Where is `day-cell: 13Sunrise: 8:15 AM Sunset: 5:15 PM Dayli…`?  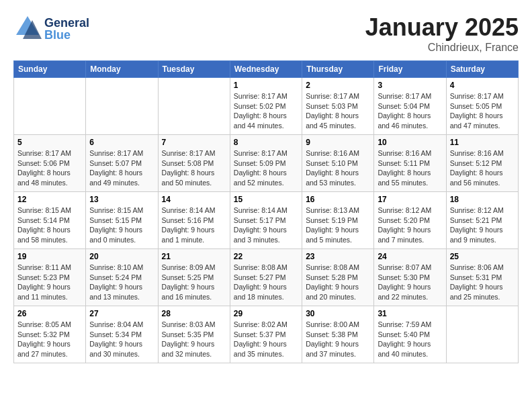
day-cell: 13Sunrise: 8:15 AM Sunset: 5:15 PM Dayli… is located at coordinates (122, 220).